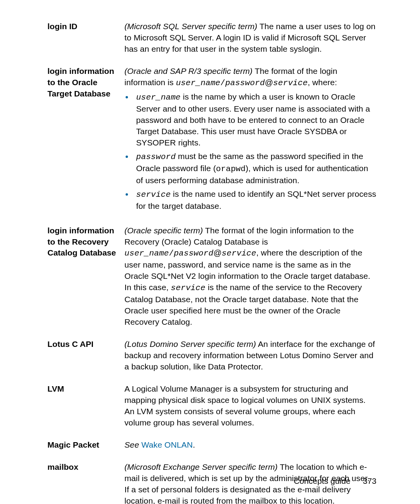 This screenshot has height=504, width=420. Describe the element at coordinates (191, 26) in the screenshot. I see `def-prefix: (Microsoft SQL Server specific term)` at that location.